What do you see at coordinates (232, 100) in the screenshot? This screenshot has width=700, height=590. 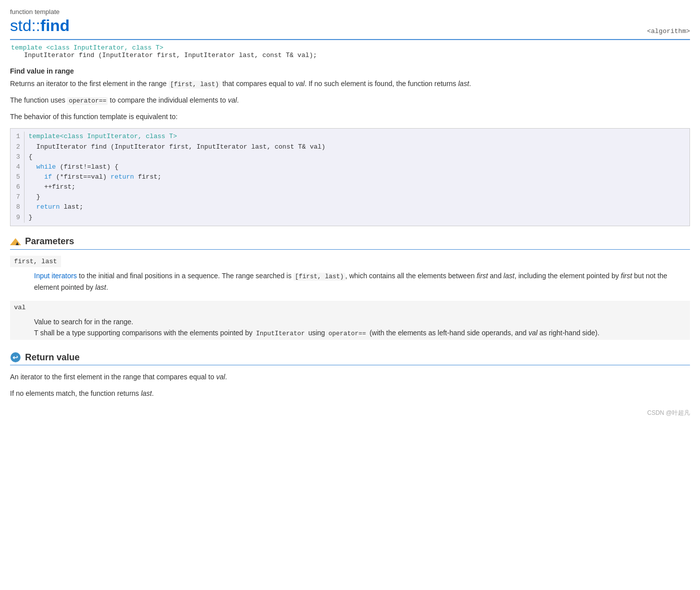 I see `val-italic-2: val` at bounding box center [232, 100].